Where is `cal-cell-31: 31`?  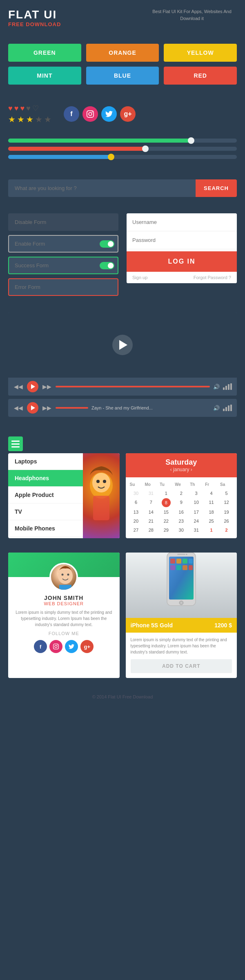
cal-cell-31: 31 is located at coordinates (196, 530).